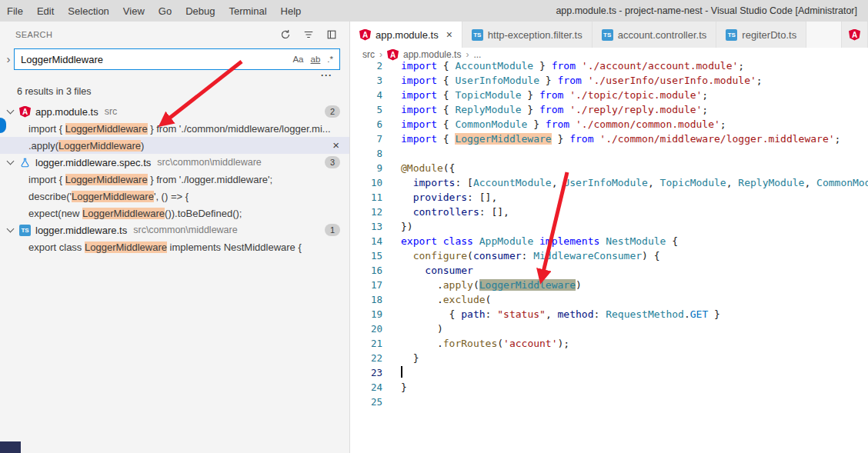 The height and width of the screenshot is (453, 868). I want to click on dismiss-match-icon: ×, so click(336, 145).